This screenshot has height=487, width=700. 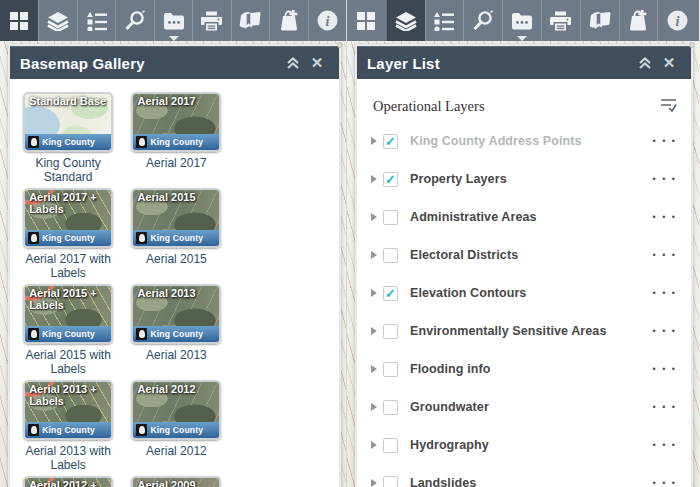 What do you see at coordinates (176, 140) in the screenshot?
I see `basemap-item: Aerial 2017 King County Aerial 2017` at bounding box center [176, 140].